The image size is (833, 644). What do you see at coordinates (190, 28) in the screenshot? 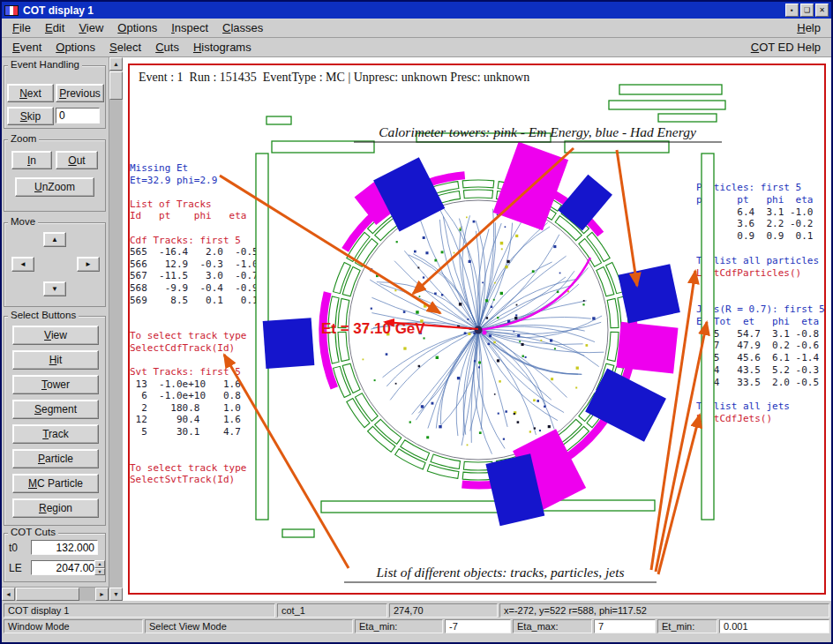
I see `menu-item: Inspect` at bounding box center [190, 28].